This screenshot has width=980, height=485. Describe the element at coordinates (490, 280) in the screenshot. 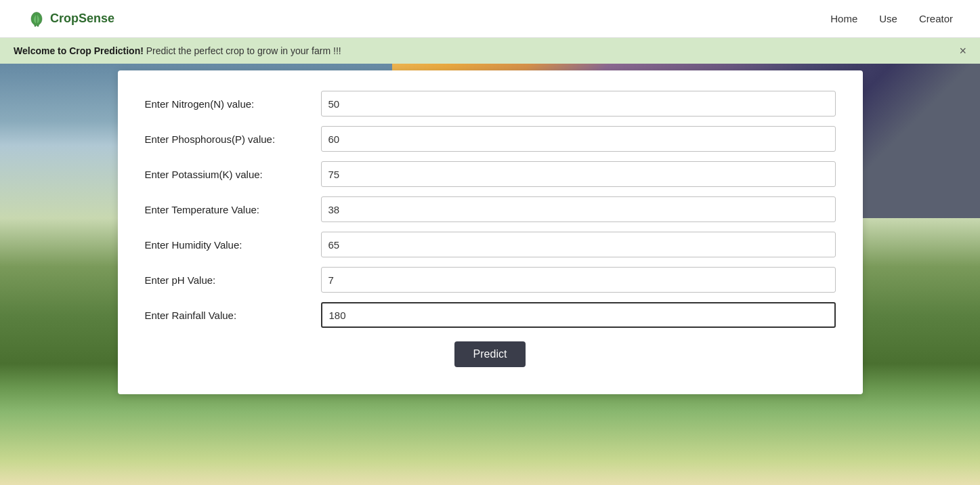

I see `ph-row: Enter pH Value:` at that location.